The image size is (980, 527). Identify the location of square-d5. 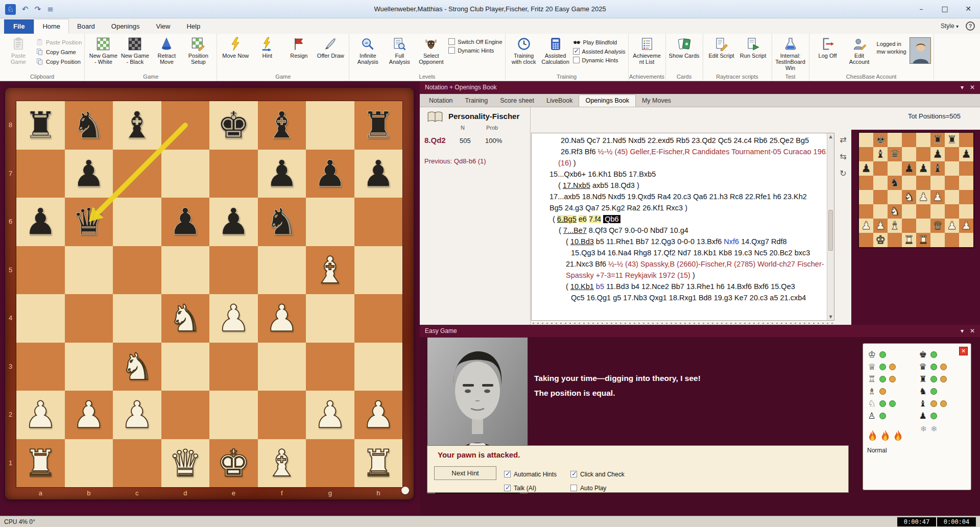
(186, 271).